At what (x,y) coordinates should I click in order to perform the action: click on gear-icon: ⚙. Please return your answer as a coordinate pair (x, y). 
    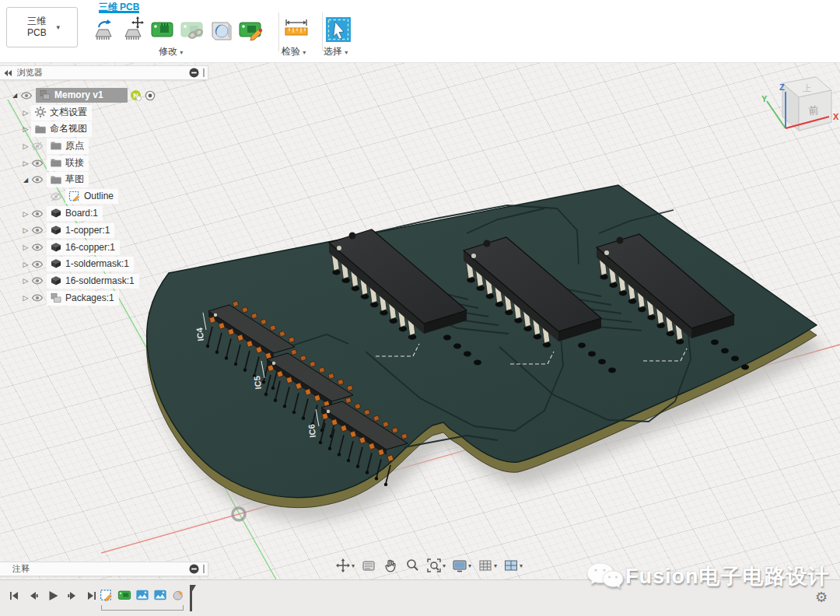
    Looking at the image, I should click on (823, 597).